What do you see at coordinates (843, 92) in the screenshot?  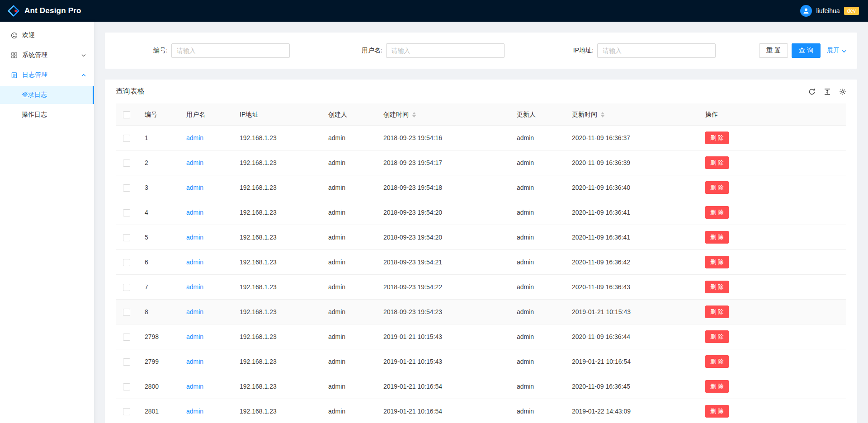 I see `column-setting-icon` at bounding box center [843, 92].